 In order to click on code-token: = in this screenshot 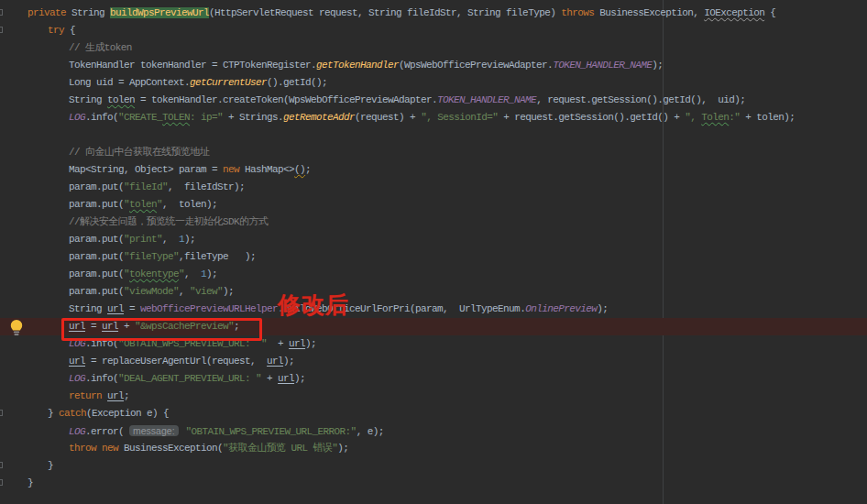, I will do `click(93, 326)`.